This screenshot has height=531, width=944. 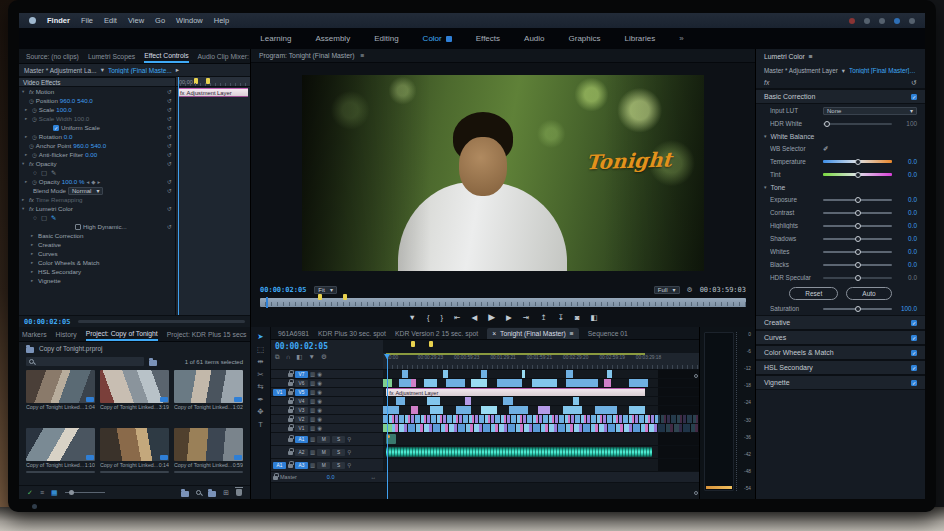 What do you see at coordinates (288, 357) in the screenshot?
I see `snap-icon: ∩` at bounding box center [288, 357].